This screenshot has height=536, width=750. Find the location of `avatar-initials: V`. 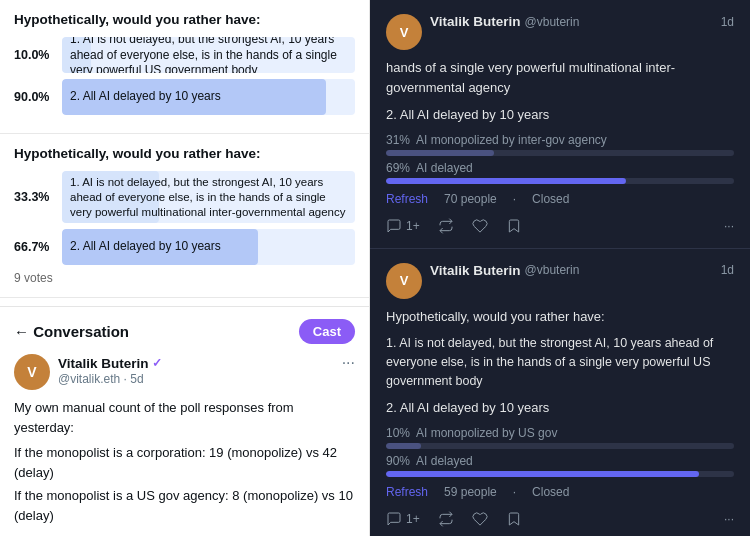

avatar-initials: V is located at coordinates (32, 372).